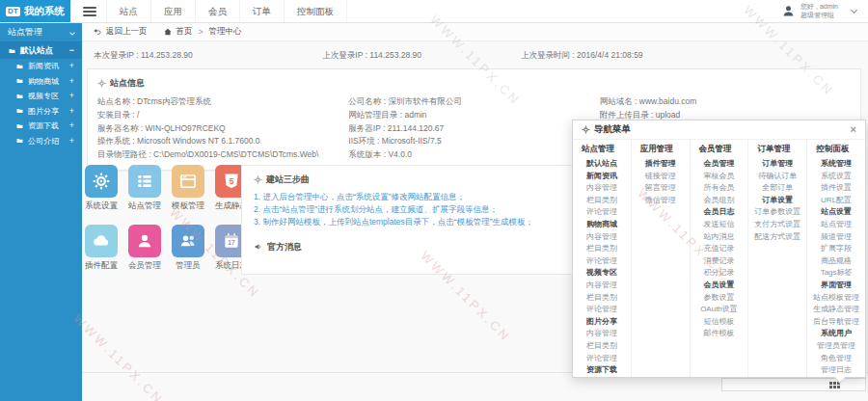  What do you see at coordinates (719, 200) in the screenshot?
I see `nav-menu-item: 会员组别` at bounding box center [719, 200].